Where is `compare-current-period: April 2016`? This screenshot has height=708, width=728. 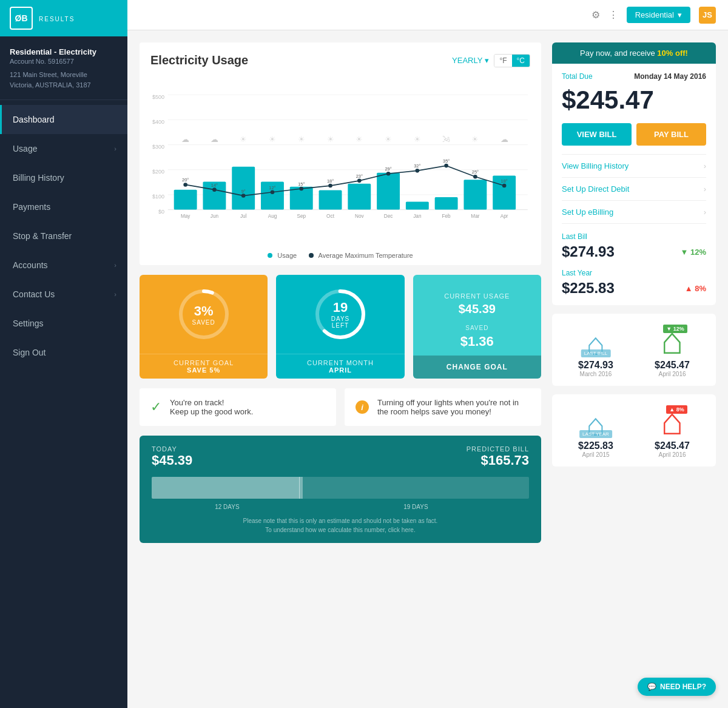 compare-current-period: April 2016 is located at coordinates (672, 374).